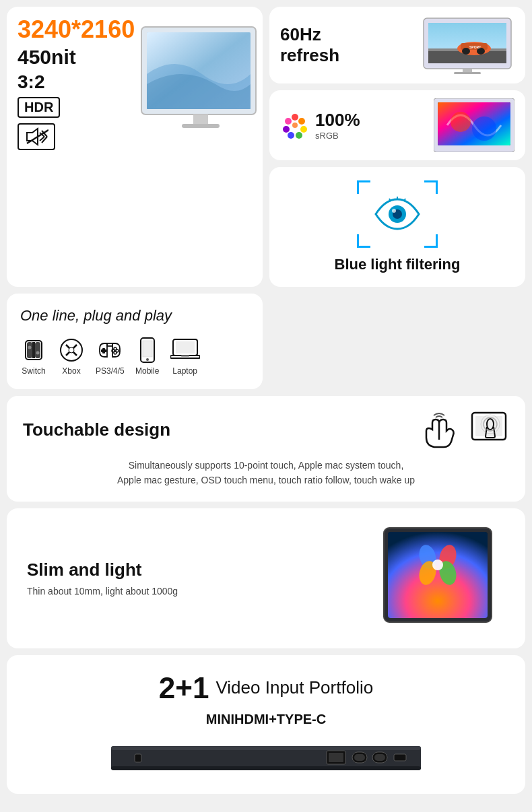 The width and height of the screenshot is (532, 812). I want to click on playstation-icon, so click(110, 350).